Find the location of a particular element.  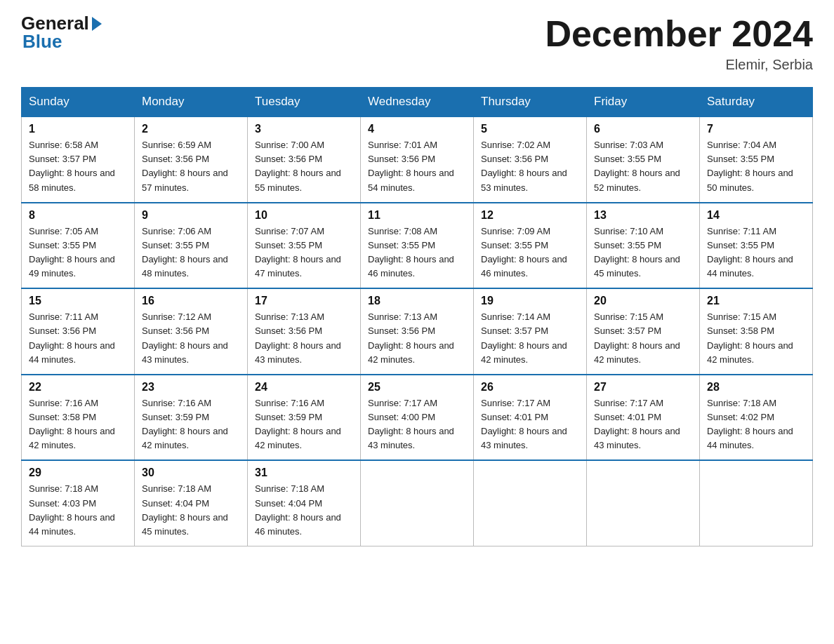

day-number: 31 is located at coordinates (304, 473).